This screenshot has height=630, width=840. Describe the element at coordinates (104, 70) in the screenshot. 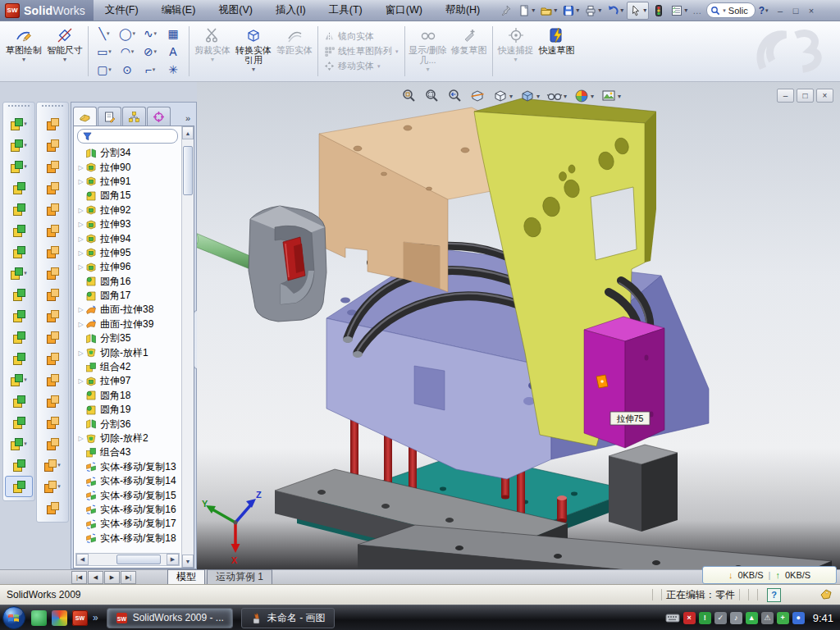

I see `slot-button: ▢▾` at that location.